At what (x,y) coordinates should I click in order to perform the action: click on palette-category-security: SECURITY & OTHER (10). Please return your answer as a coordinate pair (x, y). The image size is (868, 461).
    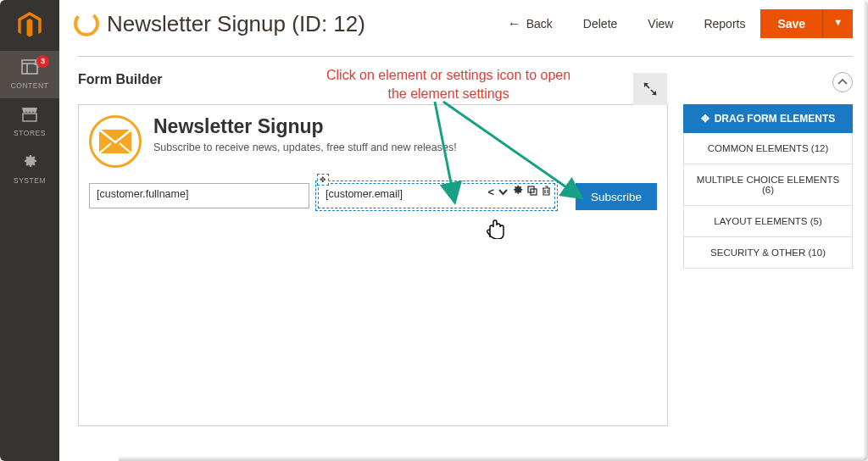
    Looking at the image, I should click on (768, 253).